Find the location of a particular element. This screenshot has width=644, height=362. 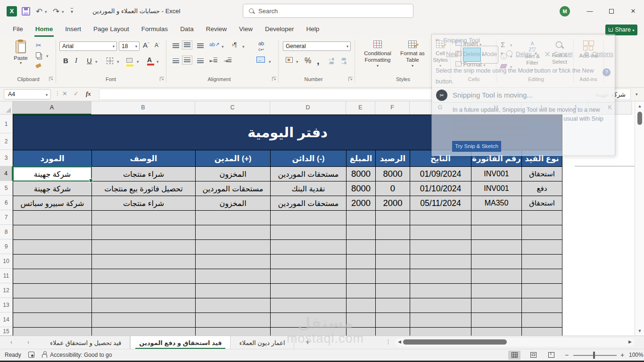

column-header-C: C is located at coordinates (233, 108).